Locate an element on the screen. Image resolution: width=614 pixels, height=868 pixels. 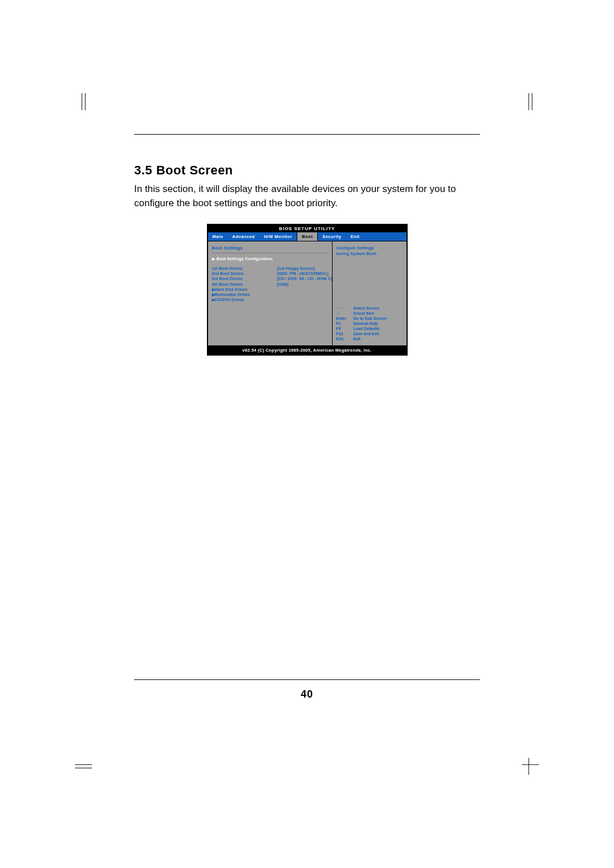
boot-device-label: 4th Boot Device is located at coordinates (244, 284).